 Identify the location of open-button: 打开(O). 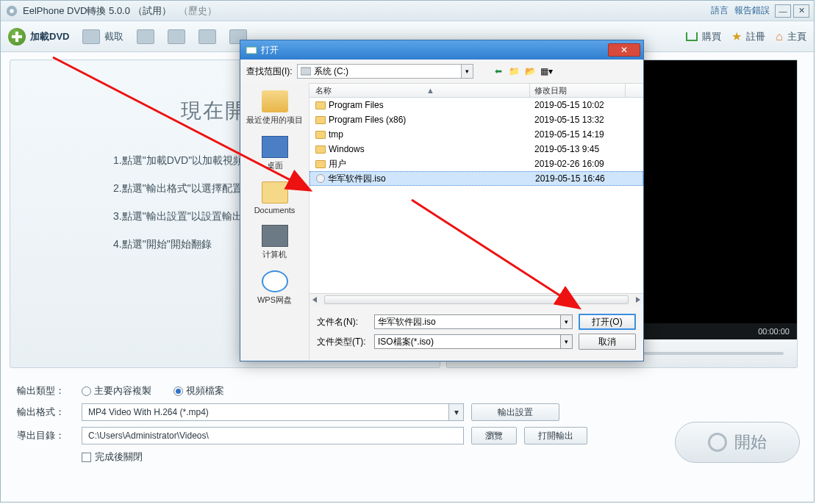
(607, 322).